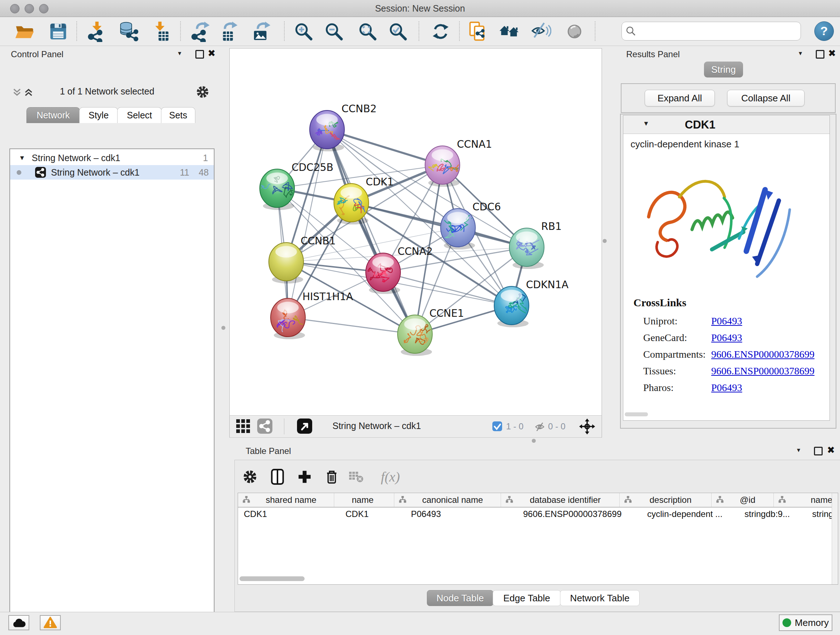 The image size is (840, 635). Describe the element at coordinates (531, 303) in the screenshot. I see `network-node-cdkn1a: CDKN1A` at that location.